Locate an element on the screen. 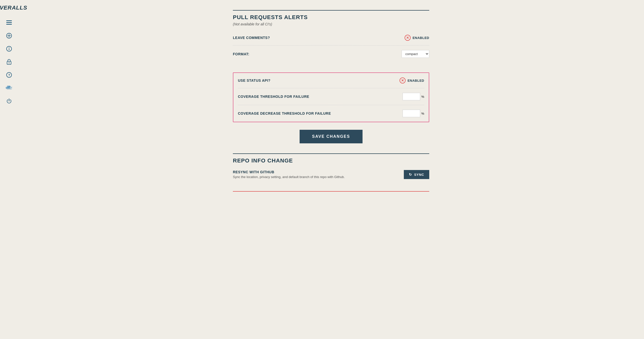  use-status-api-status: ENABLED is located at coordinates (416, 80).